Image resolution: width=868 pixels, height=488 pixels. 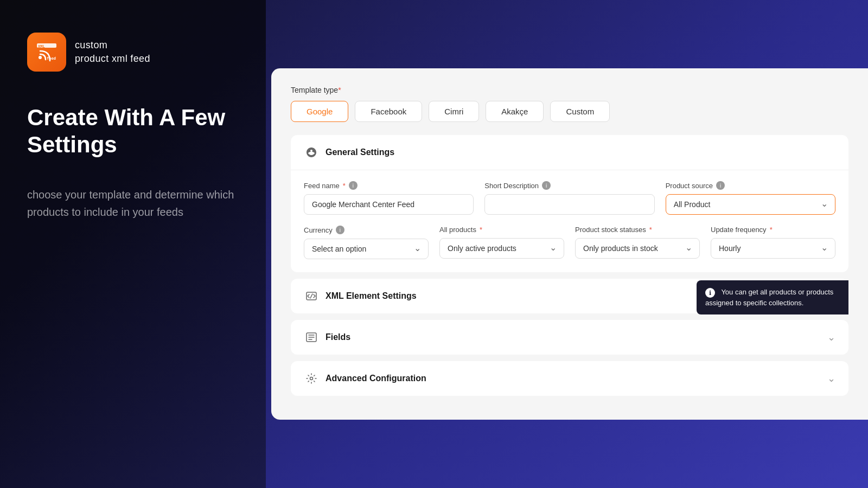 What do you see at coordinates (366, 230) in the screenshot?
I see `currency-label: Currency i` at bounding box center [366, 230].